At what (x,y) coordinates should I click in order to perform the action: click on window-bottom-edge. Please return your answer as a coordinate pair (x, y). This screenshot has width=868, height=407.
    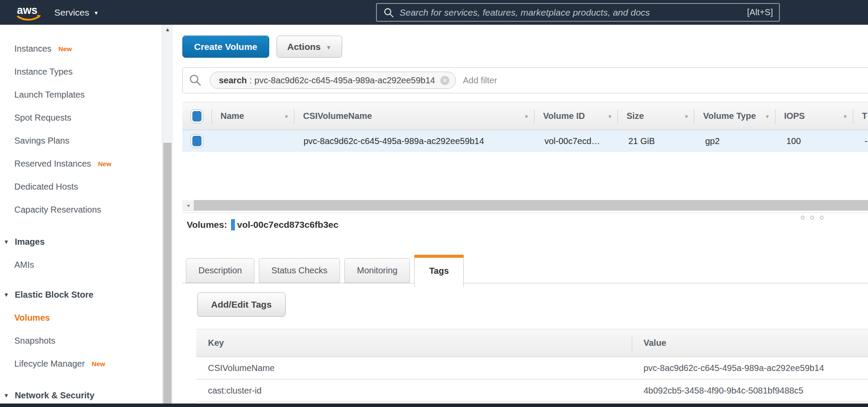
    Looking at the image, I should click on (434, 405).